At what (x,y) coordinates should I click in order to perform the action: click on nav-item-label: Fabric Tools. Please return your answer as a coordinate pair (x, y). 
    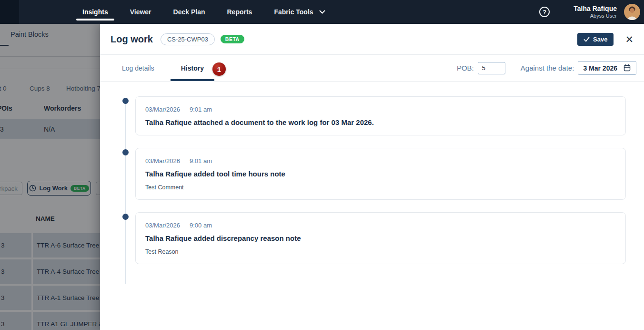
    Looking at the image, I should click on (293, 12).